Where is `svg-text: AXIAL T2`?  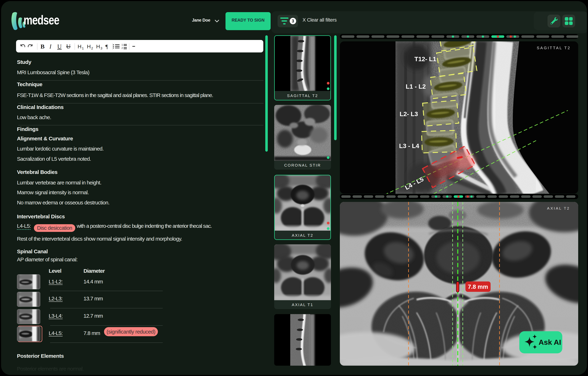 svg-text: AXIAL T2 is located at coordinates (558, 208).